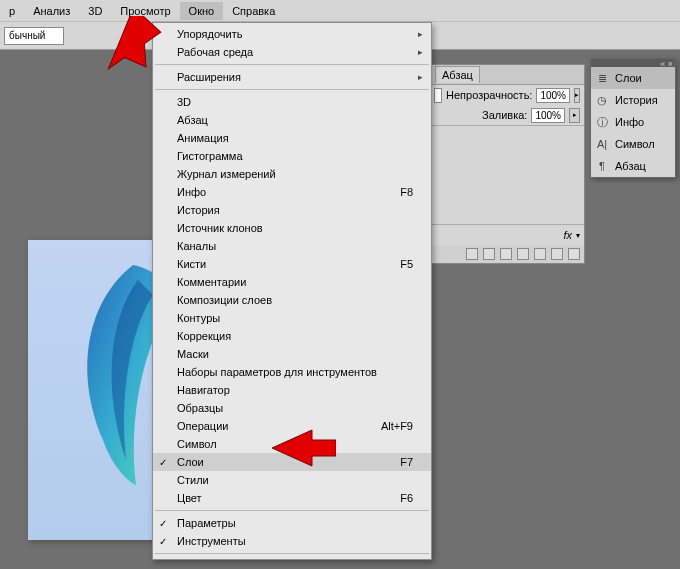 The width and height of the screenshot is (680, 569). I want to click on opacity-arrow: ▸, so click(577, 96).